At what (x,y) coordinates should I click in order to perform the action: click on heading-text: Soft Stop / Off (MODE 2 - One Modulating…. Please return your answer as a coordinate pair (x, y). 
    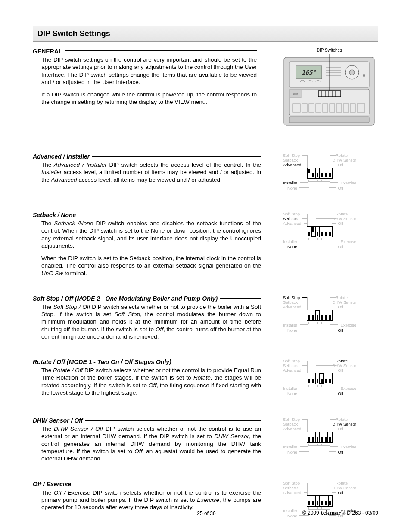
    Looking at the image, I should click on (125, 299).